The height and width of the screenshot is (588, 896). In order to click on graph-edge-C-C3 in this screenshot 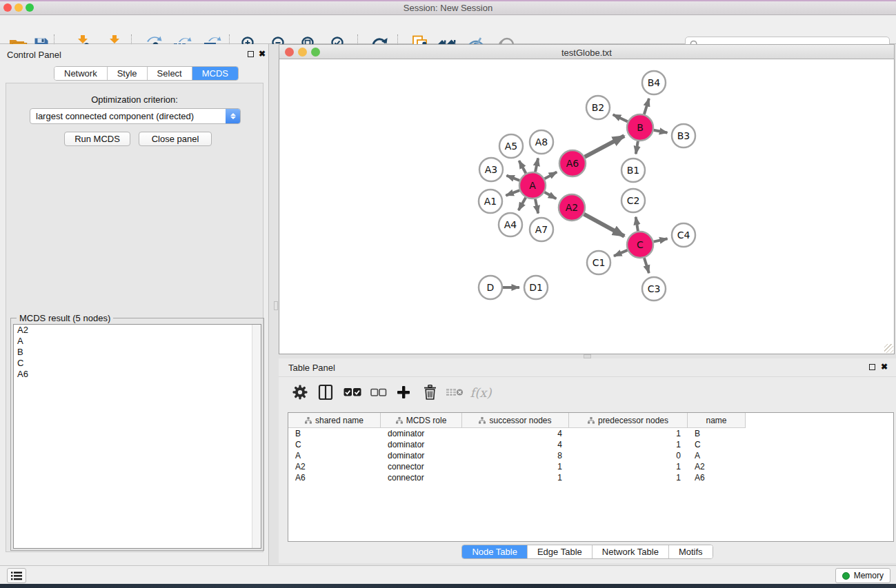, I will do `click(647, 265)`.